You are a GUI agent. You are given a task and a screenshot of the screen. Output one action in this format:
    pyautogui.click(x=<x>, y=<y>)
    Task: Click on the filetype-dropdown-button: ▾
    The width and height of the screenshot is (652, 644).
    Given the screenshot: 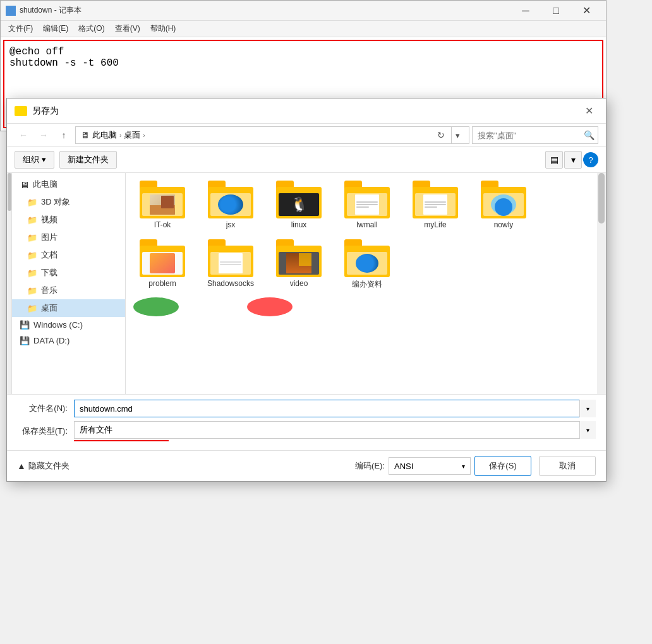 What is the action you would take?
    pyautogui.click(x=588, y=430)
    